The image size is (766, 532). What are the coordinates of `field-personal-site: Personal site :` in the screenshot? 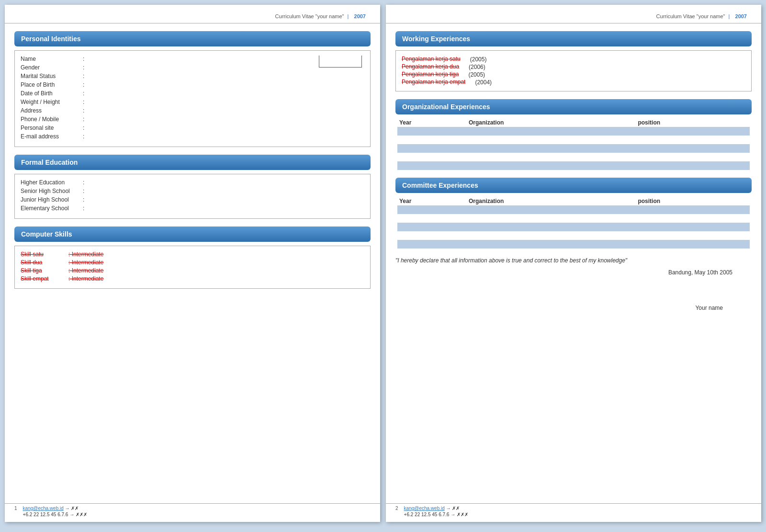 It's located at (192, 128).